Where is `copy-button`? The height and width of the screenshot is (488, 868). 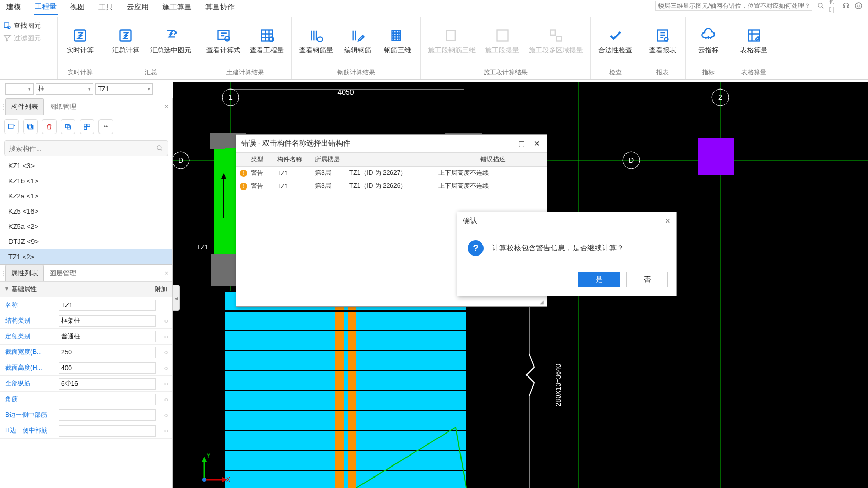 copy-button is located at coordinates (30, 127).